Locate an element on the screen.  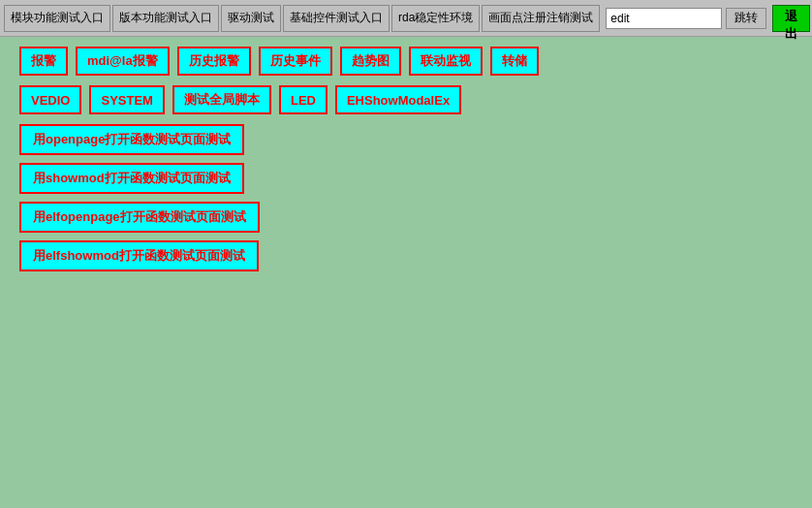
edit-input is located at coordinates (664, 18).